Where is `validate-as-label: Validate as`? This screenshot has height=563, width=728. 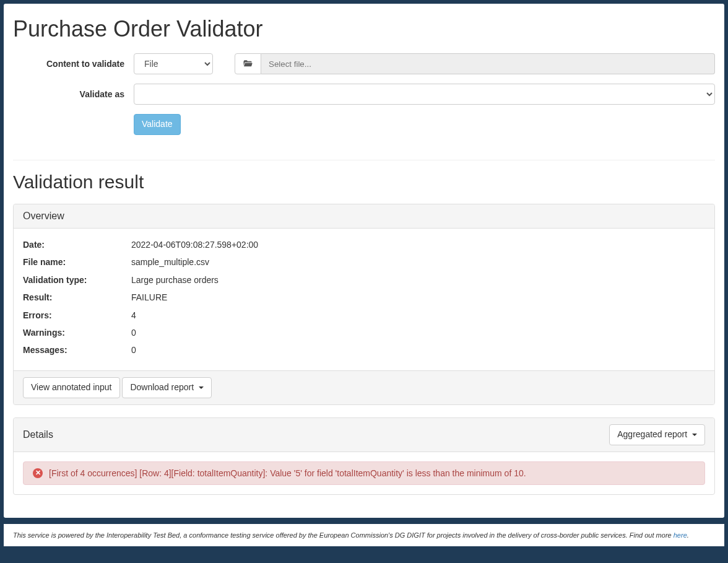 validate-as-label: Validate as is located at coordinates (73, 94).